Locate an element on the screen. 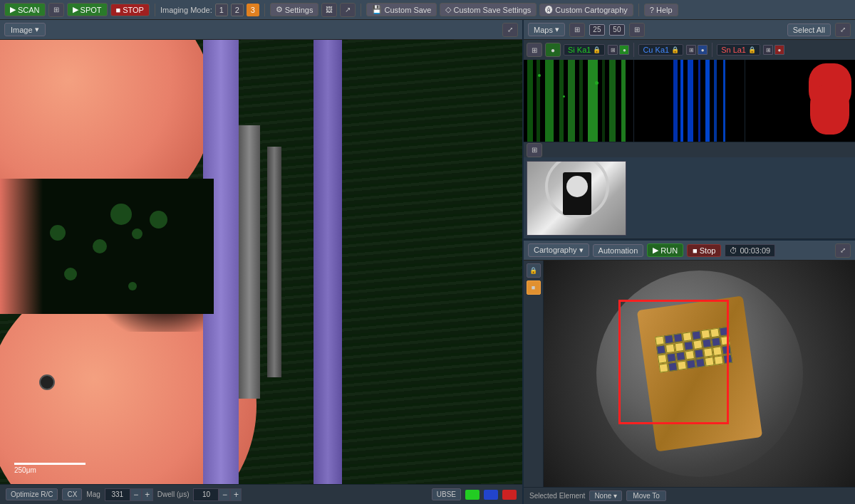  cu-s5 is located at coordinates (708, 101).